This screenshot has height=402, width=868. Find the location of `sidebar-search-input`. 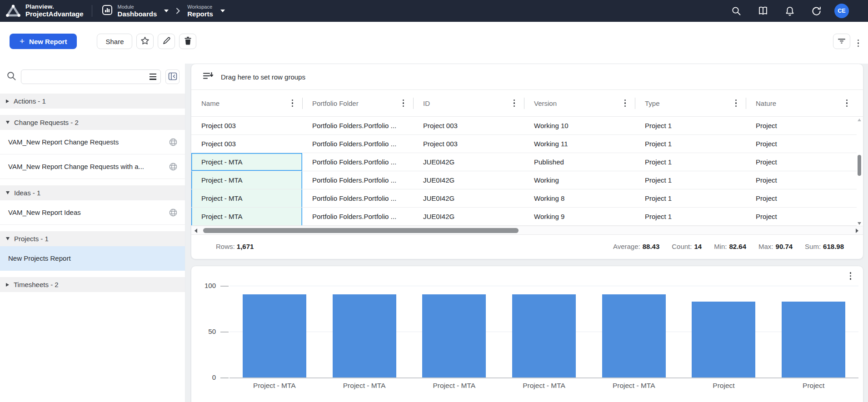

sidebar-search-input is located at coordinates (91, 77).